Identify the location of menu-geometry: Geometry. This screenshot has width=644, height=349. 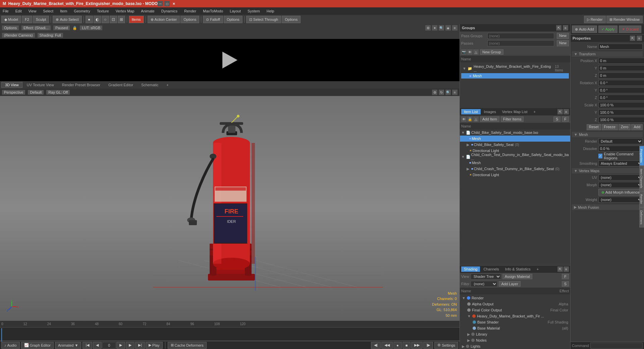
(82, 11).